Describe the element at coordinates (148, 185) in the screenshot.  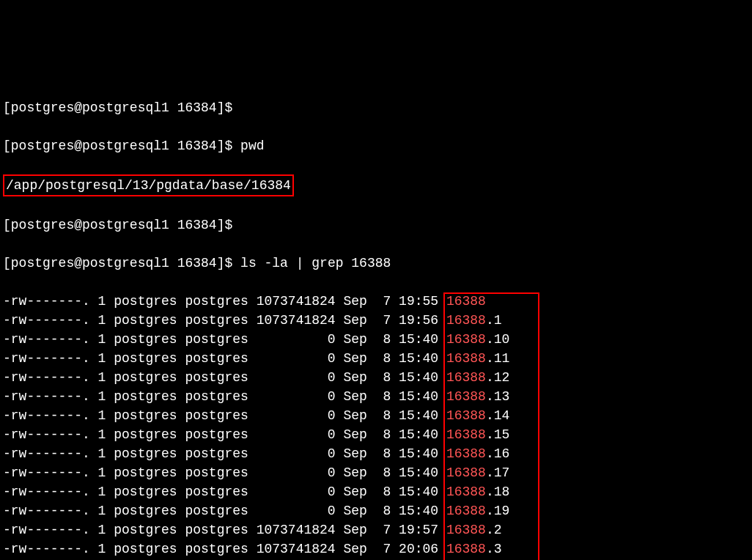
I see `pwd-output-highlight: /app/postgresql/13/pgdata/base/16384` at that location.